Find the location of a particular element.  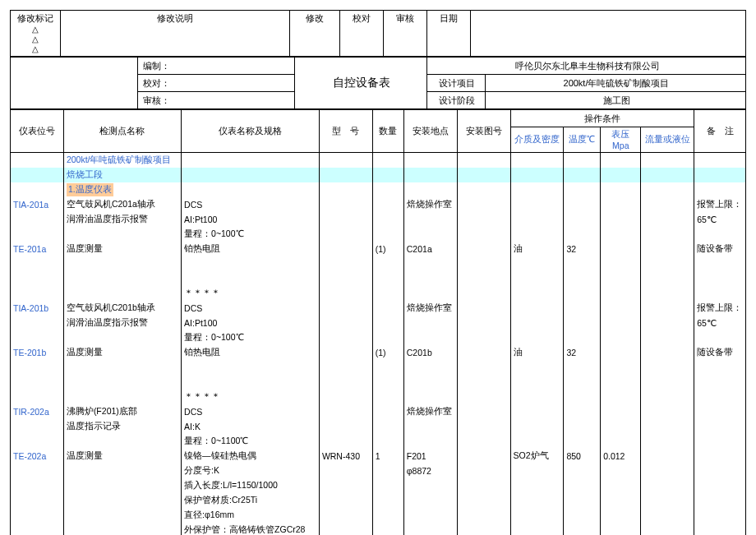

revision-block: 修改标记 △ △ △ 修改说明 修改 校对 审核 日期 is located at coordinates (378, 33).